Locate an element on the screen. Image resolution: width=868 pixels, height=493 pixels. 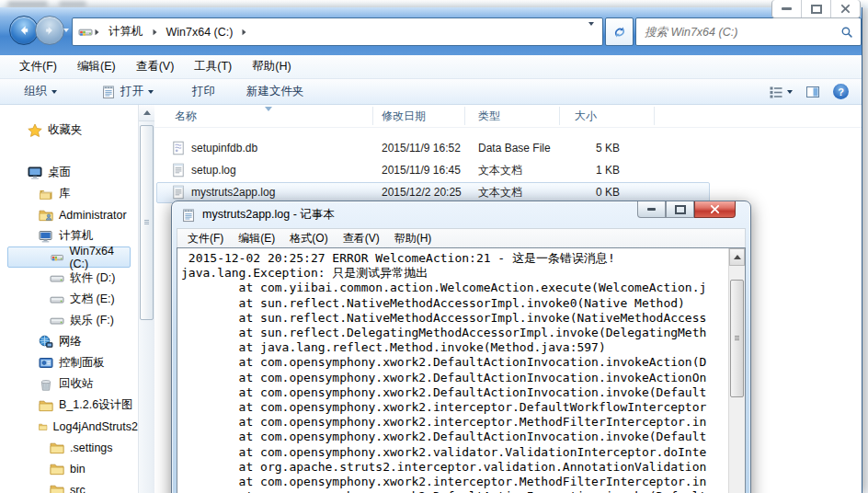
notepad-menu-format: 格式(O) is located at coordinates (309, 239).